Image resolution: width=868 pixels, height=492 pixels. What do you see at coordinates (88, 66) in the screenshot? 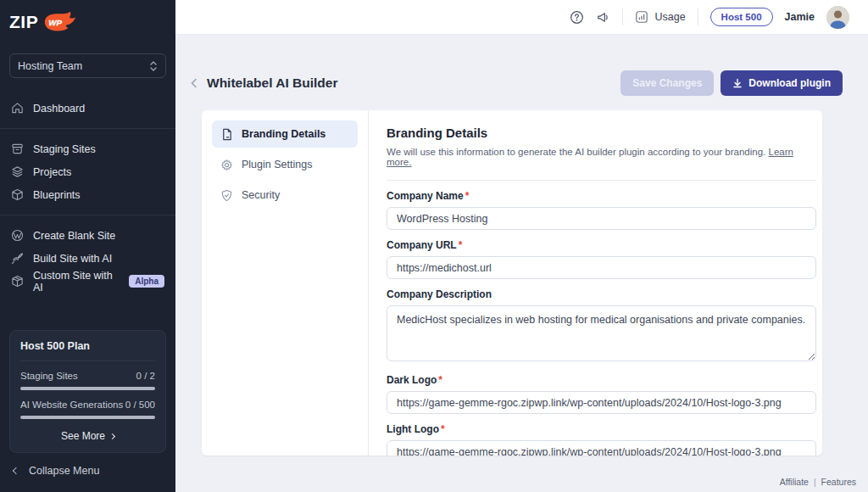
I see `team-selector: Hosting Team` at bounding box center [88, 66].